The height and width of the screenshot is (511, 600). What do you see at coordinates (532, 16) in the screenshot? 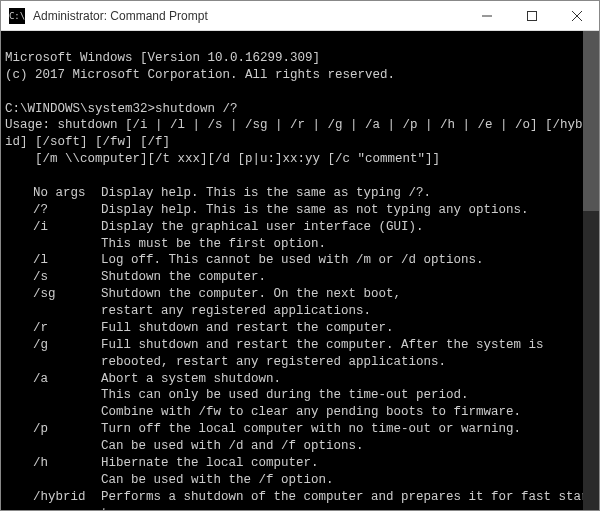
I see `window-controls` at bounding box center [532, 16].